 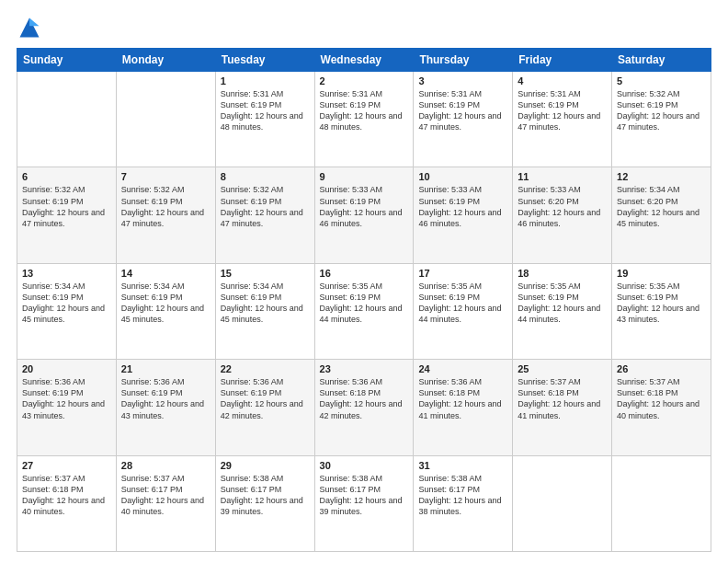 What do you see at coordinates (265, 177) in the screenshot?
I see `day-number: 8` at bounding box center [265, 177].